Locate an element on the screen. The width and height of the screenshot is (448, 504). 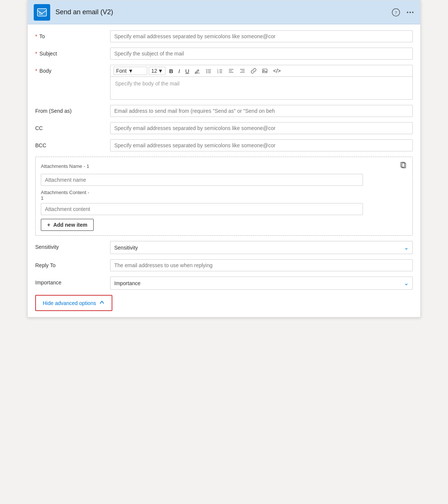
cc-input is located at coordinates (261, 128).